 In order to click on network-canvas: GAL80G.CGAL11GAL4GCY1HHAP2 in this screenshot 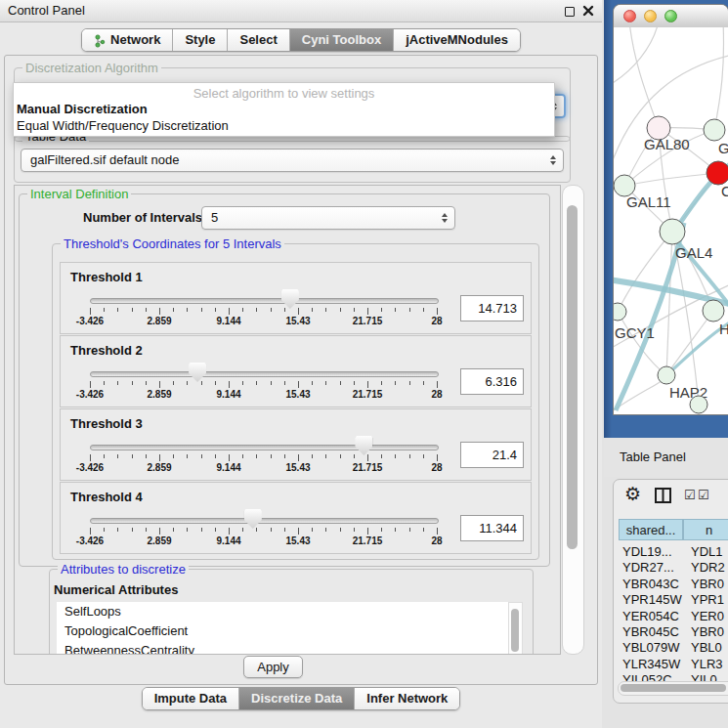, I will do `click(670, 221)`.